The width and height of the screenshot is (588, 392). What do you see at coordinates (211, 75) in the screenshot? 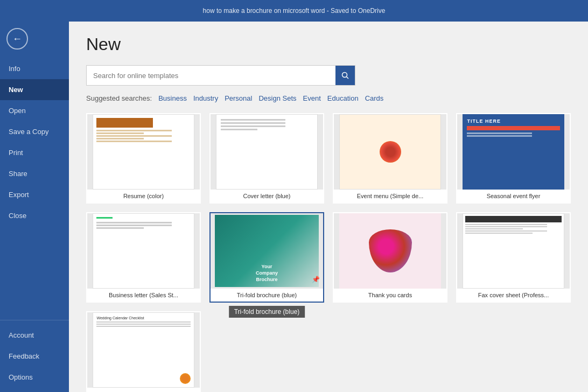
I see `search-input` at bounding box center [211, 75].